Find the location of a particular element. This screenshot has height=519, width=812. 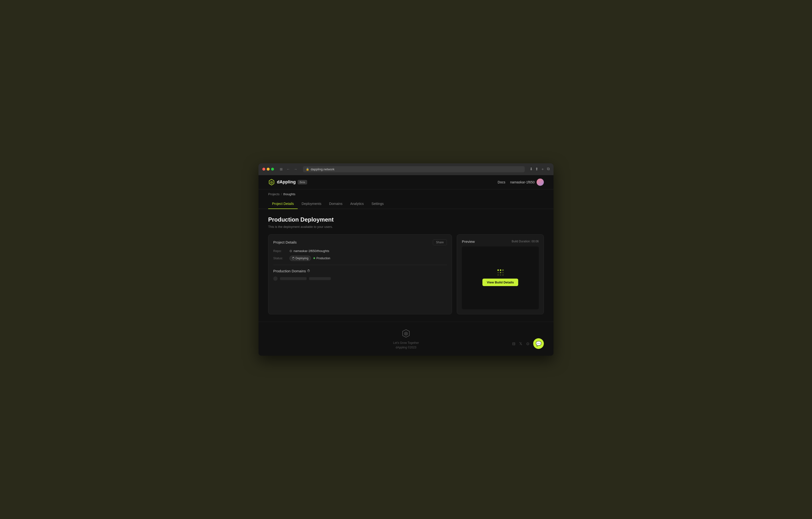

tab-analytics: Analytics is located at coordinates (357, 204).